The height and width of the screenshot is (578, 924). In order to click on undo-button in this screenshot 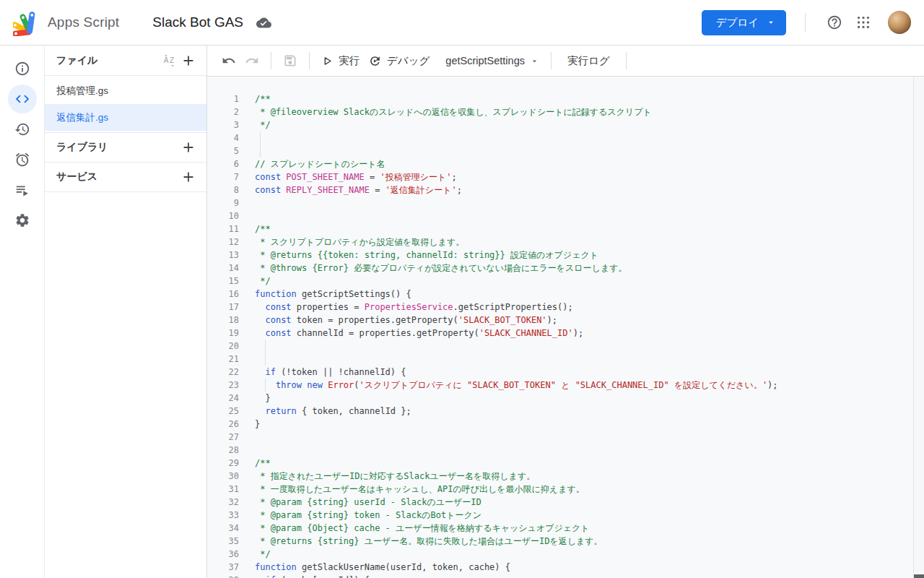, I will do `click(229, 61)`.